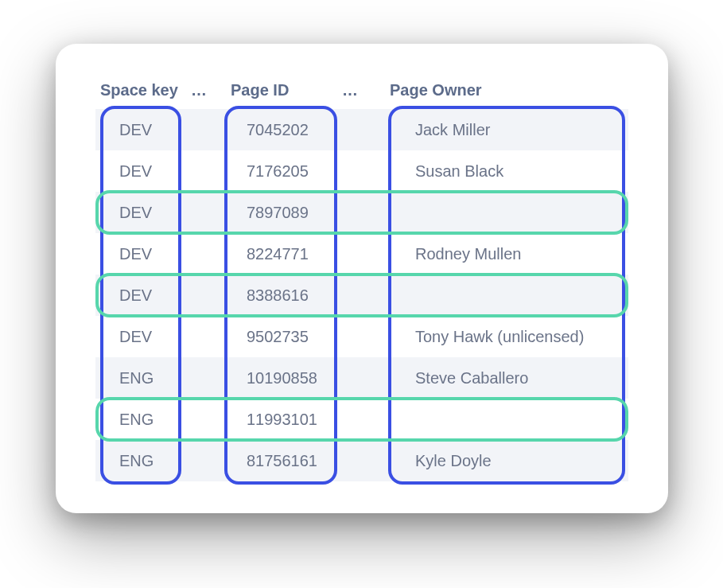  Describe the element at coordinates (366, 91) in the screenshot. I see `header-gap-2: …` at that location.